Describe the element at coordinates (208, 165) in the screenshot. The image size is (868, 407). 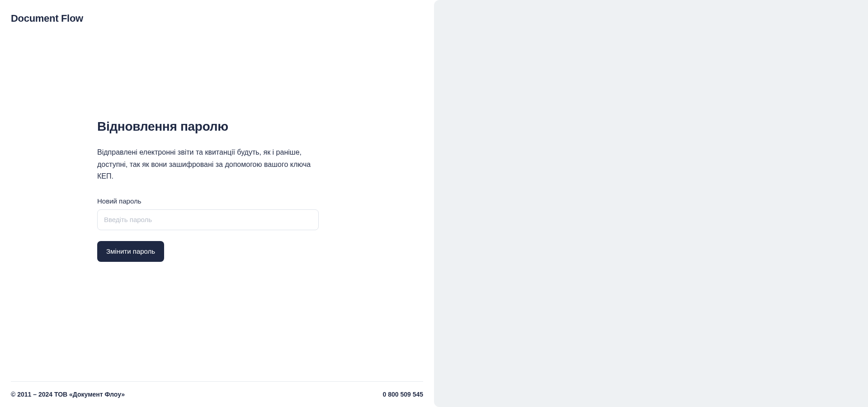
I see `form-description: Відправлені електронні звіти та квитанці…` at that location.